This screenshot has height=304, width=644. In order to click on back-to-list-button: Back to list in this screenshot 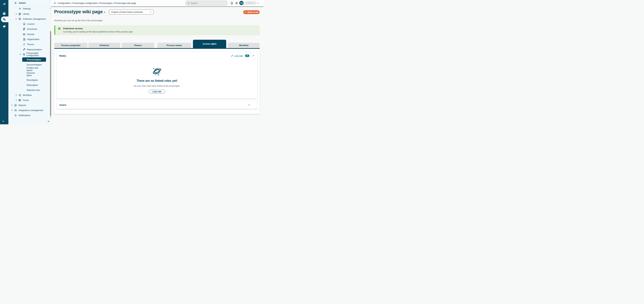, I will do `click(252, 12)`.